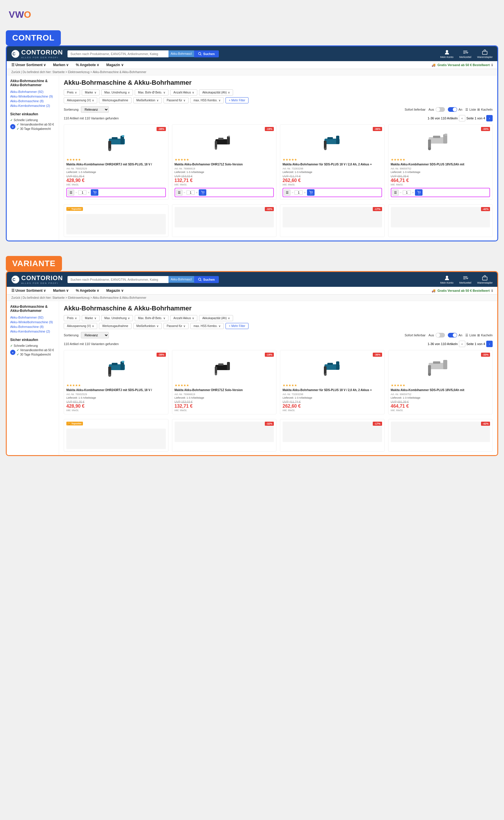 The width and height of the screenshot is (504, 820). I want to click on variant-filter-passend: Passend für∨, so click(176, 326).